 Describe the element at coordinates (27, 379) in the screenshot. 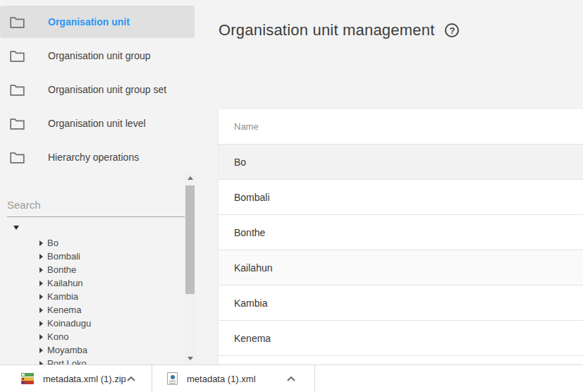

I see `zip-archive-icon` at that location.